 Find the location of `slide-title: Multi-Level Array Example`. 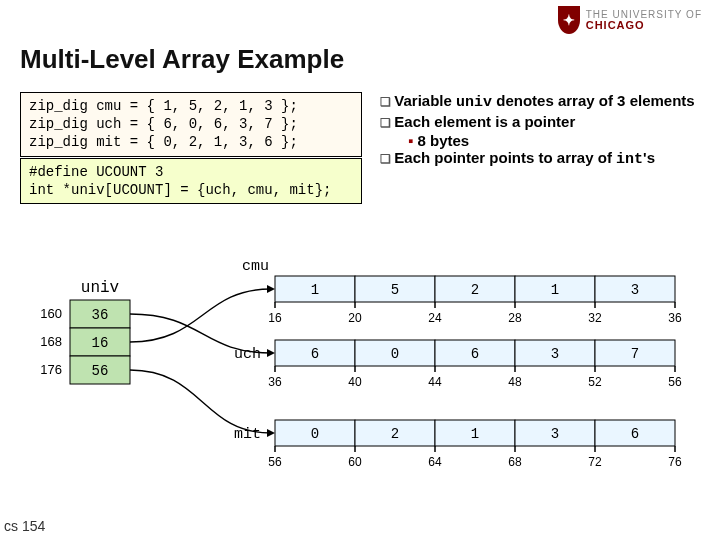

slide-title: Multi-Level Array Example is located at coordinates (182, 60).